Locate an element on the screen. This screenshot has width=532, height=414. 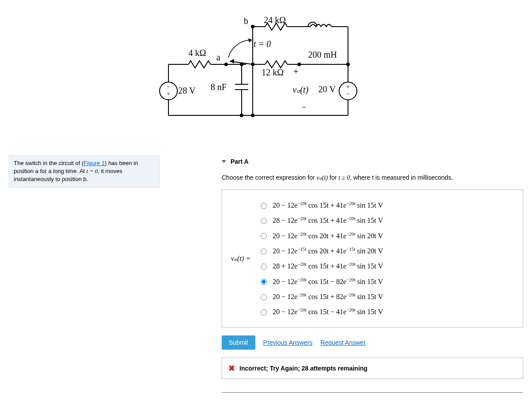
caret-down-icon is located at coordinates (224, 162).